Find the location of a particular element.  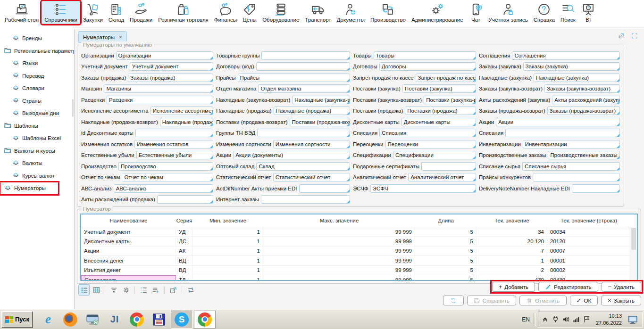

open-in-window-icon is located at coordinates (621, 36).